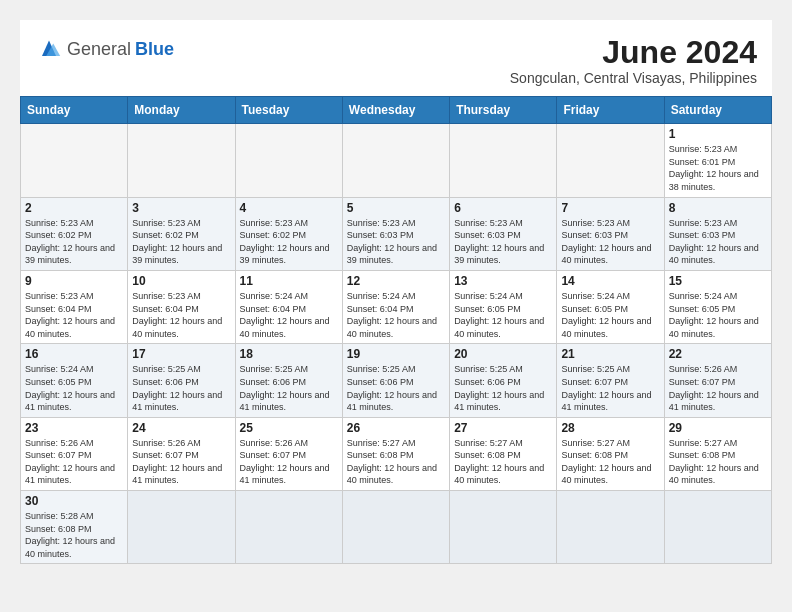 This screenshot has width=792, height=612. I want to click on day-8: 8 Sunrise: 5:23 AMSunset: 6:03 PMDayligh…, so click(718, 234).